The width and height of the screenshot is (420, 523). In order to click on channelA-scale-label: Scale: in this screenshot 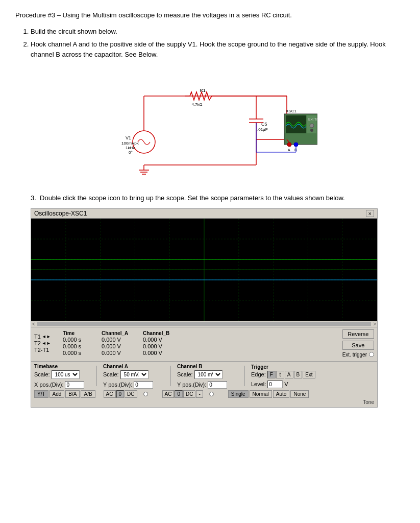, I will do `click(111, 374)`.